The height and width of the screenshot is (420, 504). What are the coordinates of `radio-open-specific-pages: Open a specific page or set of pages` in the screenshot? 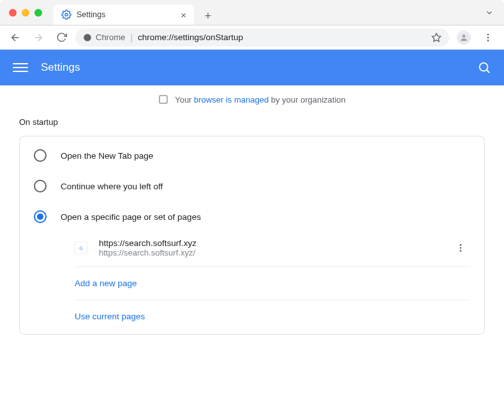 It's located at (252, 217).